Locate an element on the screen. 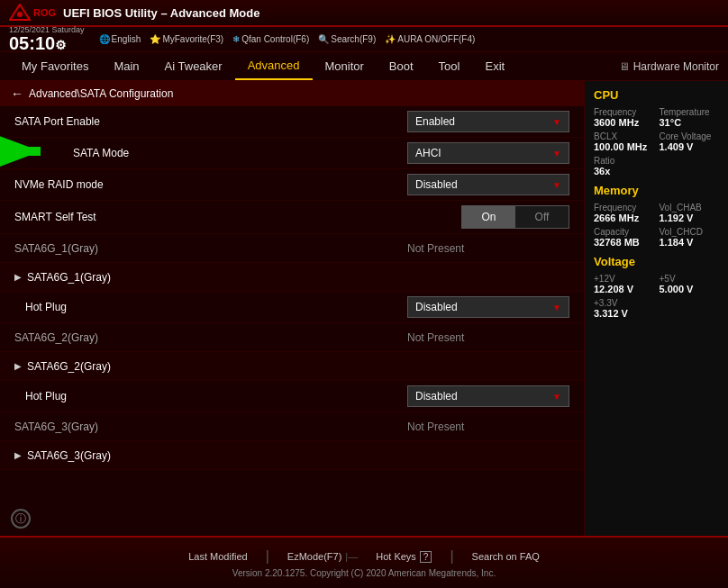  sata6g2-status-label: SATA6G_2(Gray) is located at coordinates (211, 338).